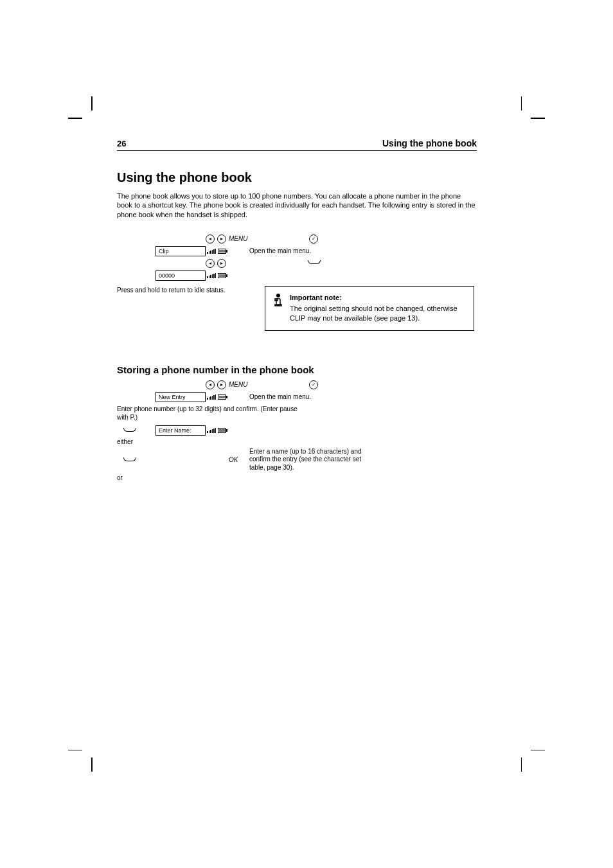 The height and width of the screenshot is (868, 613). I want to click on or-label: or, so click(297, 478).